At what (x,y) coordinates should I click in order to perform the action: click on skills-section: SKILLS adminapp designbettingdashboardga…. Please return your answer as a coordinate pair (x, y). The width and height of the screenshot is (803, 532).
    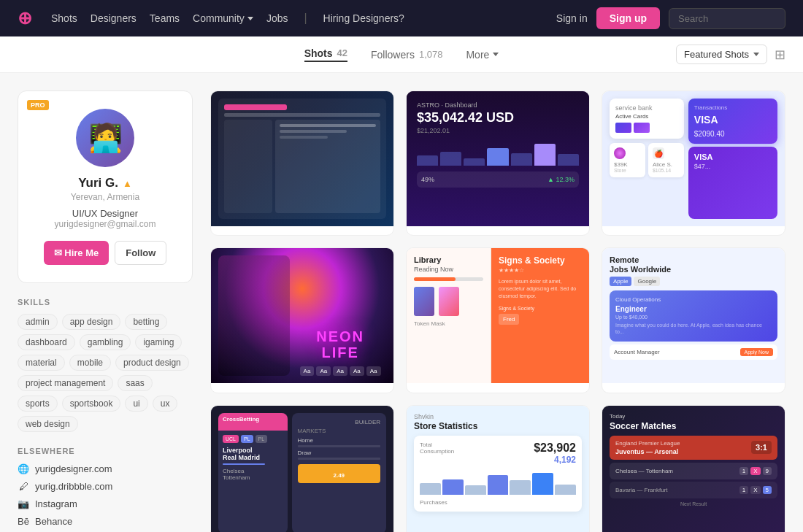
    Looking at the image, I should click on (105, 365).